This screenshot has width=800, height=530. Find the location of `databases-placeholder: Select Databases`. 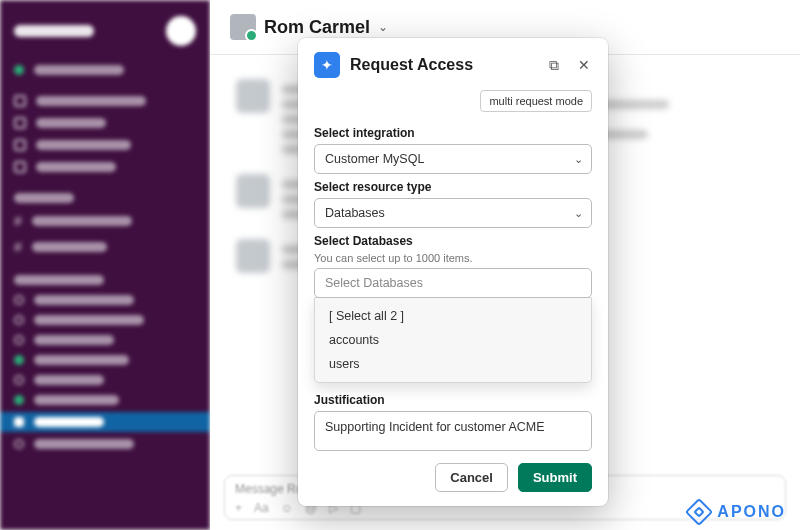

databases-placeholder: Select Databases is located at coordinates (374, 283).